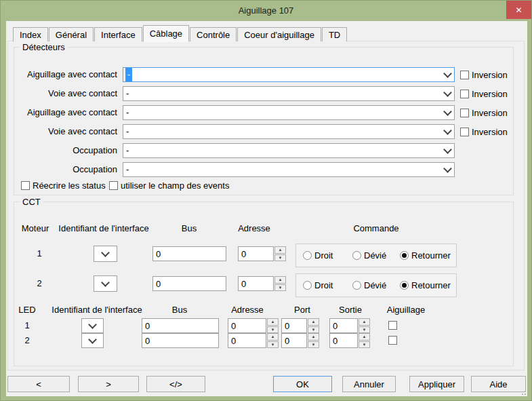 This screenshot has width=532, height=401. I want to click on motor-adresse-spinner-2: ▲ ▼, so click(262, 284).